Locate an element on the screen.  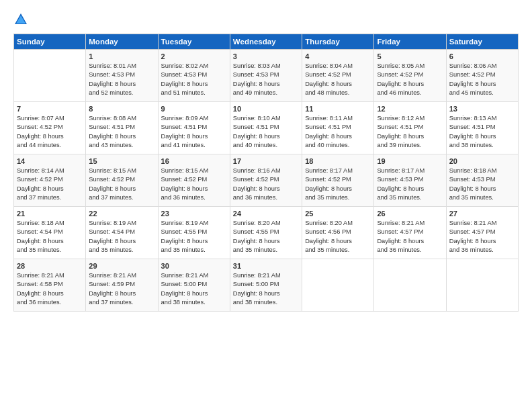
day-number: 20 is located at coordinates (482, 161).